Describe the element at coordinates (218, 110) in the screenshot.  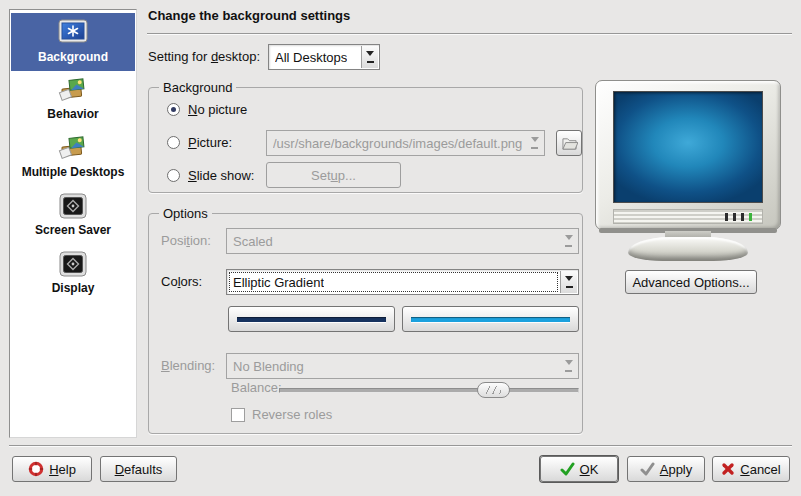
I see `no-picture-label: No picture` at that location.